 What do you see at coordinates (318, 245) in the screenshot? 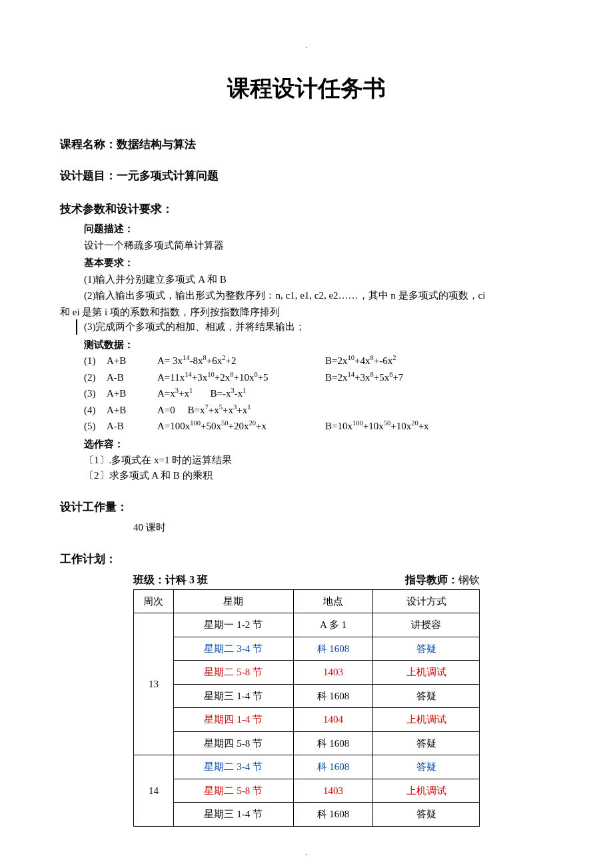
I see `problem-text: 设计一个稀疏多项式简单计算器` at bounding box center [318, 245].